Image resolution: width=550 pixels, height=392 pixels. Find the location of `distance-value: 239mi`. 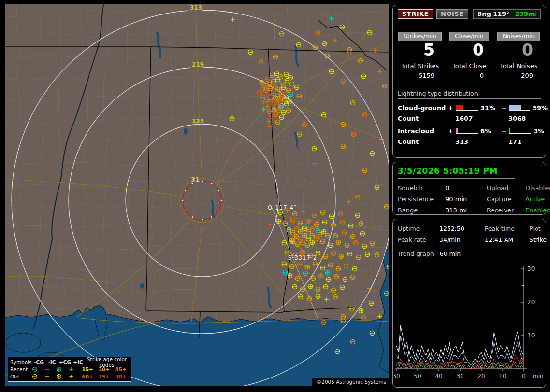

distance-value: 239mi is located at coordinates (526, 14).